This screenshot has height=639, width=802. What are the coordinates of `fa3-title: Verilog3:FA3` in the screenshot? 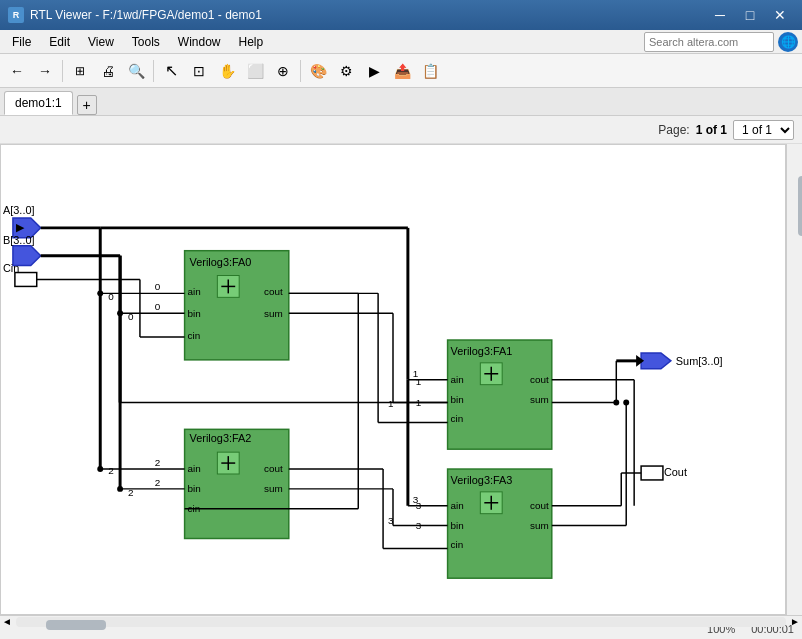 It's located at (482, 480).